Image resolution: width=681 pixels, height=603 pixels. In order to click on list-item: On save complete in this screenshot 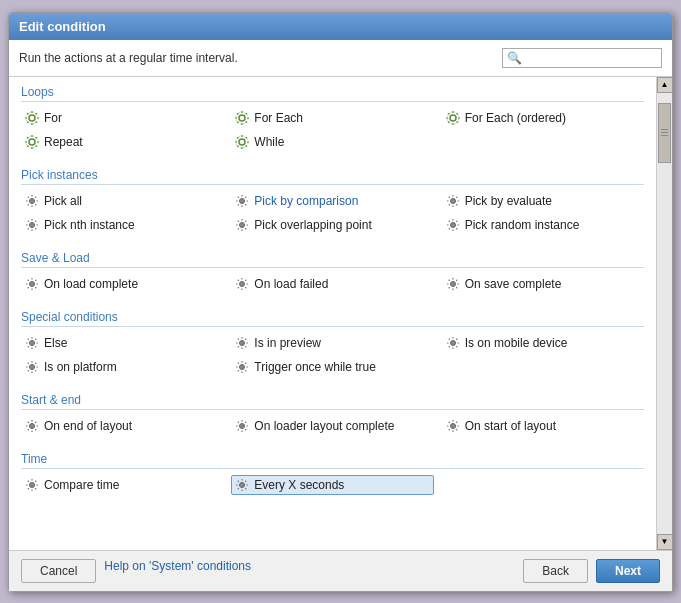, I will do `click(543, 284)`.